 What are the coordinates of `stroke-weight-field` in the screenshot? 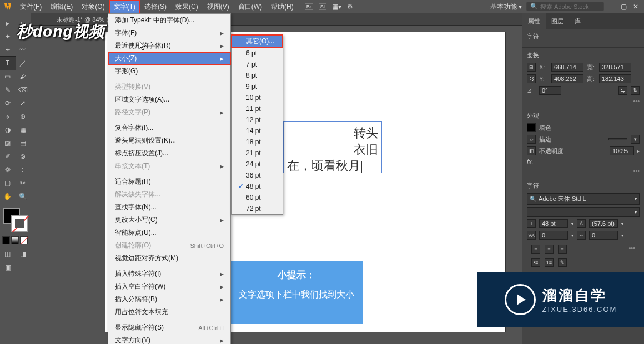 It's located at (618, 139).